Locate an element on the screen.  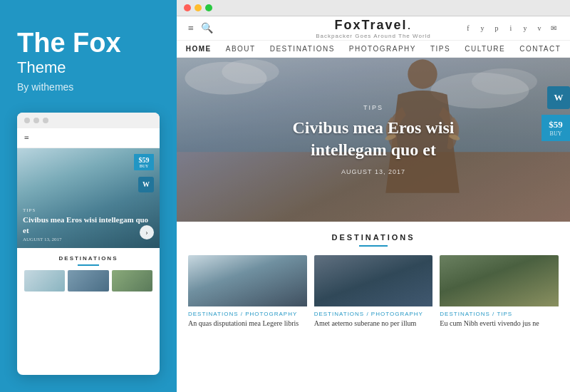
instagram-icon: i is located at coordinates (511, 29).